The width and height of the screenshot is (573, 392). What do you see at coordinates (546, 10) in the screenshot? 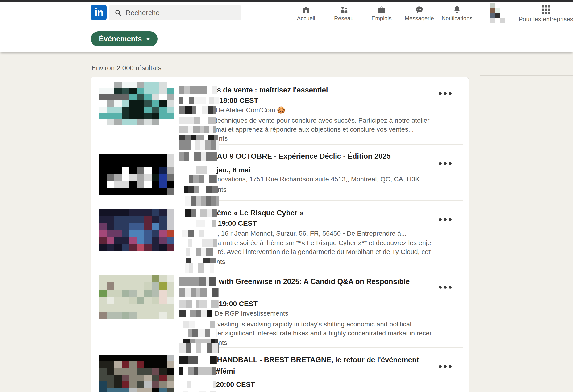
I see `grid-icon` at bounding box center [546, 10].